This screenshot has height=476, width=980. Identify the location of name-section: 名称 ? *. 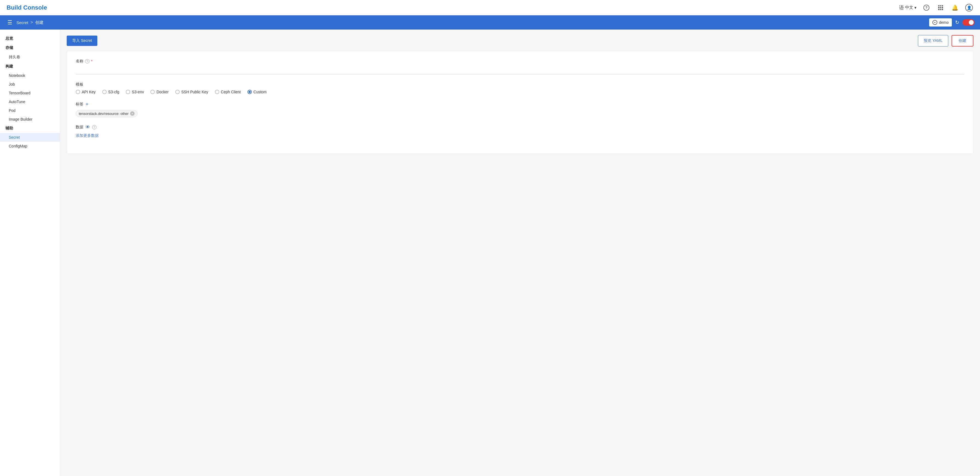
(520, 67).